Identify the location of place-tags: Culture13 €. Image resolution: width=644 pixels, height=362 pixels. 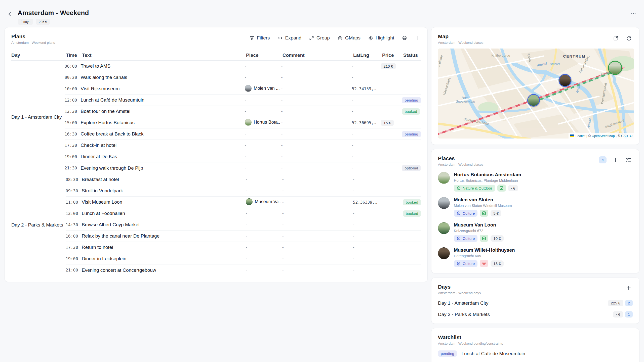
(485, 263).